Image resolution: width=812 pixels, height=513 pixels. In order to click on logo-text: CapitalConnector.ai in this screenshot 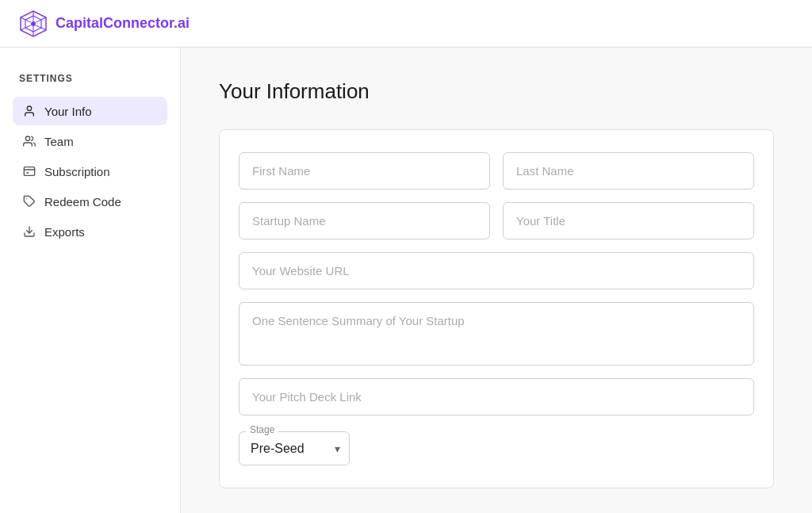, I will do `click(122, 24)`.